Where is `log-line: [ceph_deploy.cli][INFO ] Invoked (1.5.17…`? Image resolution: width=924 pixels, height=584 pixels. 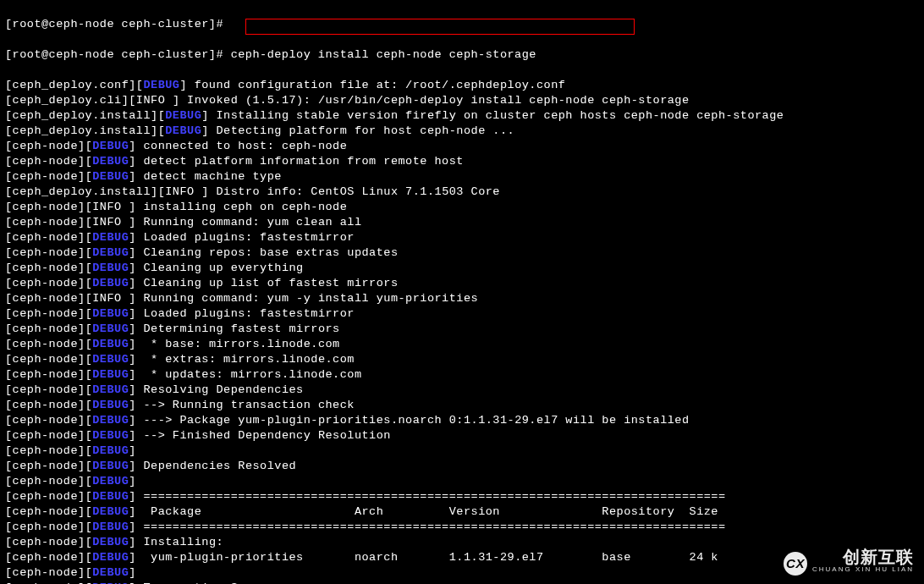
log-line: [ceph_deploy.cli][INFO ] Invoked (1.5.17… is located at coordinates (462, 101).